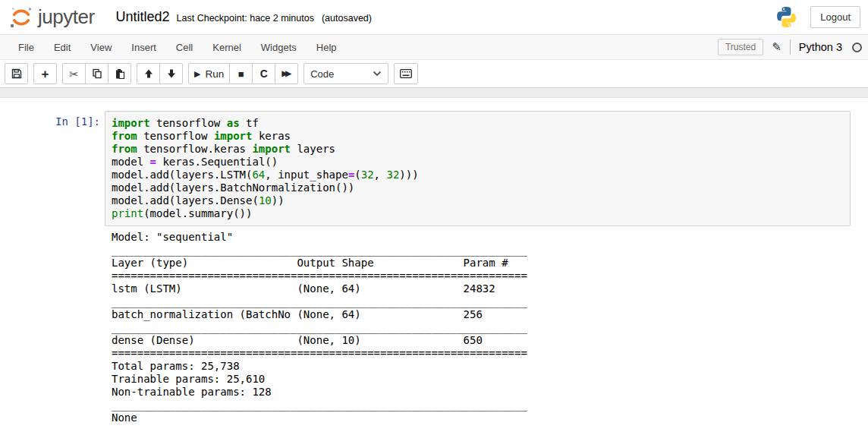 The image size is (868, 432). What do you see at coordinates (434, 93) in the screenshot?
I see `page-background-strip` at bounding box center [434, 93].